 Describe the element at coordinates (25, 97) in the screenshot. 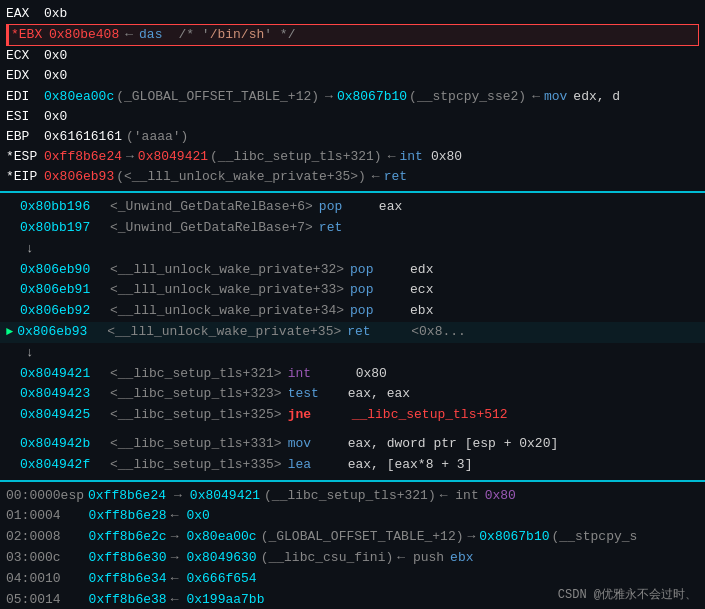

I see `reg-name-edi: EDI` at that location.